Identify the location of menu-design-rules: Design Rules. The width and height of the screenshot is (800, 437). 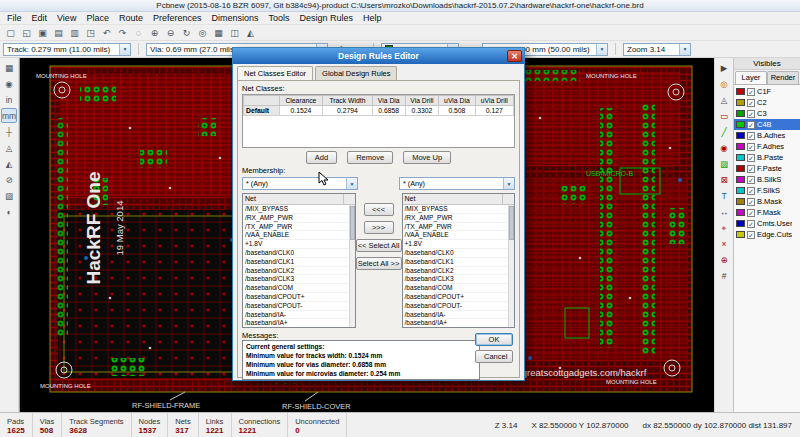
(327, 18).